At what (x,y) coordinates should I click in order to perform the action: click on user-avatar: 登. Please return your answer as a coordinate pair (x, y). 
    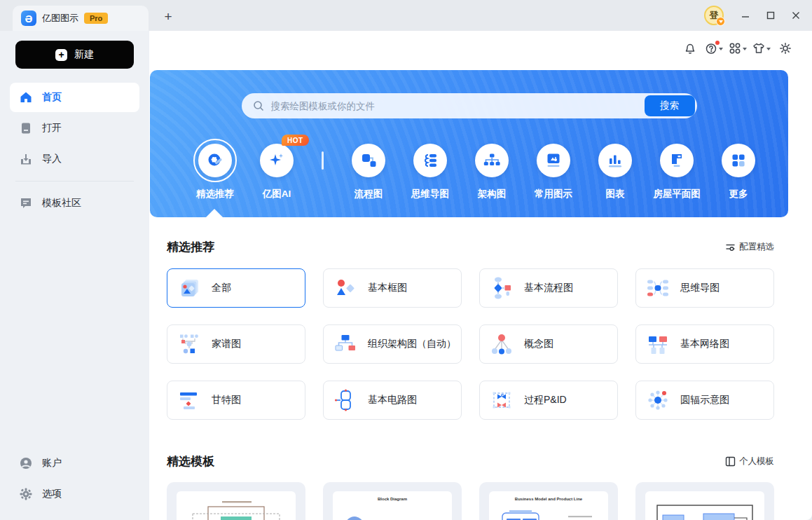
    Looking at the image, I should click on (714, 15).